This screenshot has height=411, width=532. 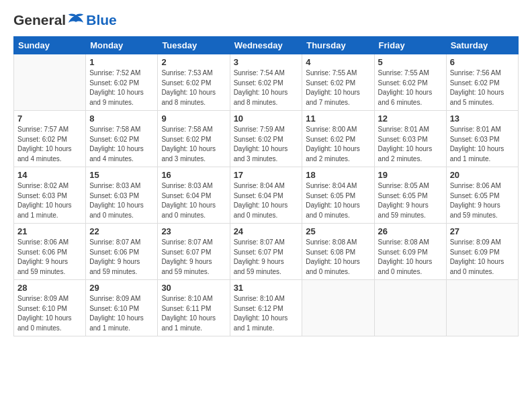 What do you see at coordinates (338, 118) in the screenshot?
I see `day-number: 11` at bounding box center [338, 118].